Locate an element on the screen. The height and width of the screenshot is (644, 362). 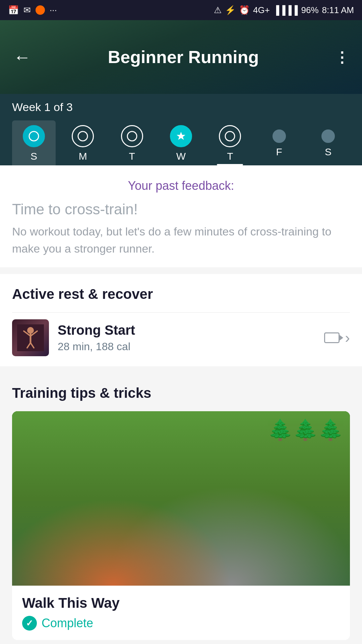
feedback-section-title: Your past feedback: is located at coordinates (181, 186).